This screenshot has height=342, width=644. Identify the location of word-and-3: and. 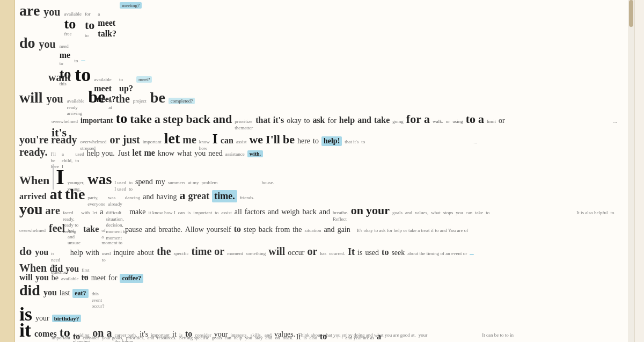
(148, 197).